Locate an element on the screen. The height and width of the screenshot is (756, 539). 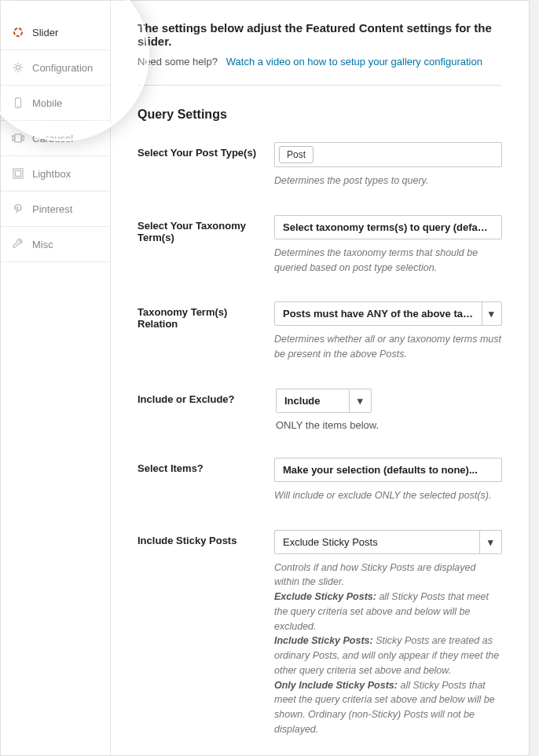
field-taxonomy-terms: Select Your Taxonomy Term(s) Select taxo… is located at coordinates (320, 245).